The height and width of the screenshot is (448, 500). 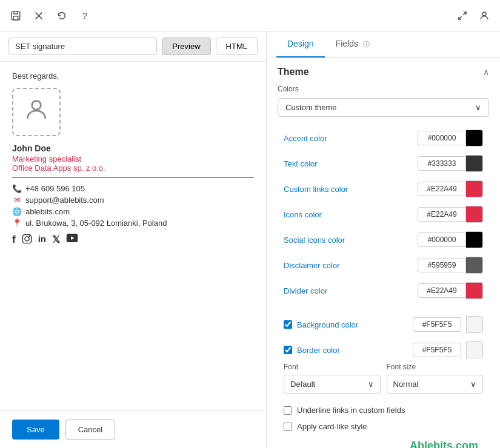 I want to click on color-label: Icons color, so click(x=350, y=214).